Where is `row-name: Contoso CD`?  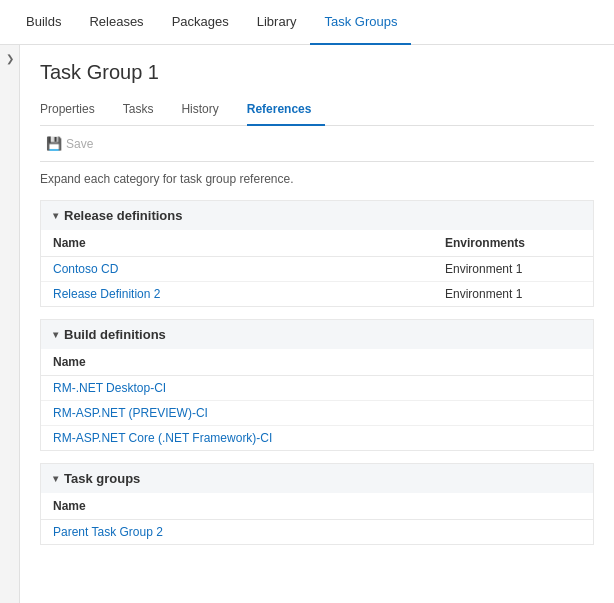
row-name: Contoso CD is located at coordinates (237, 270).